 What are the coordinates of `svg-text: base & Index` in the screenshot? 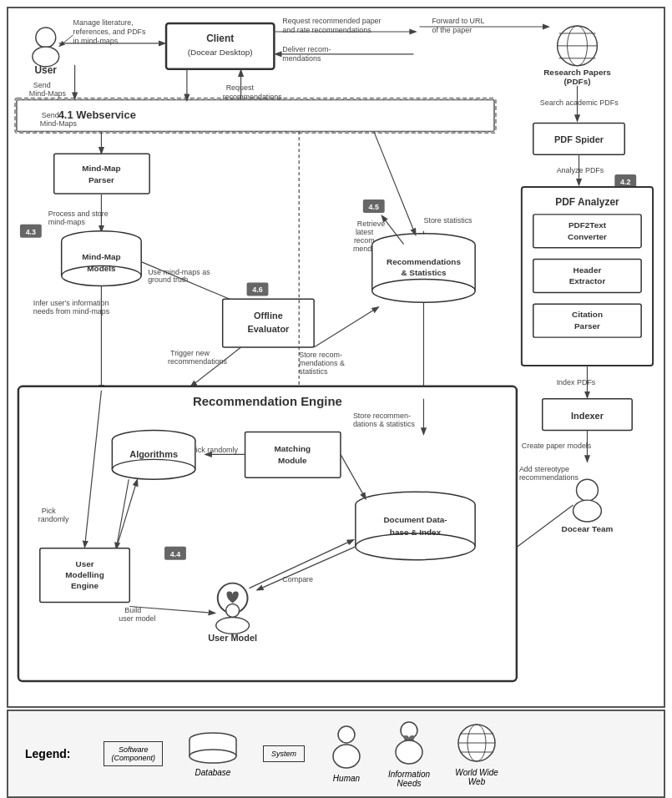 It's located at (416, 533).